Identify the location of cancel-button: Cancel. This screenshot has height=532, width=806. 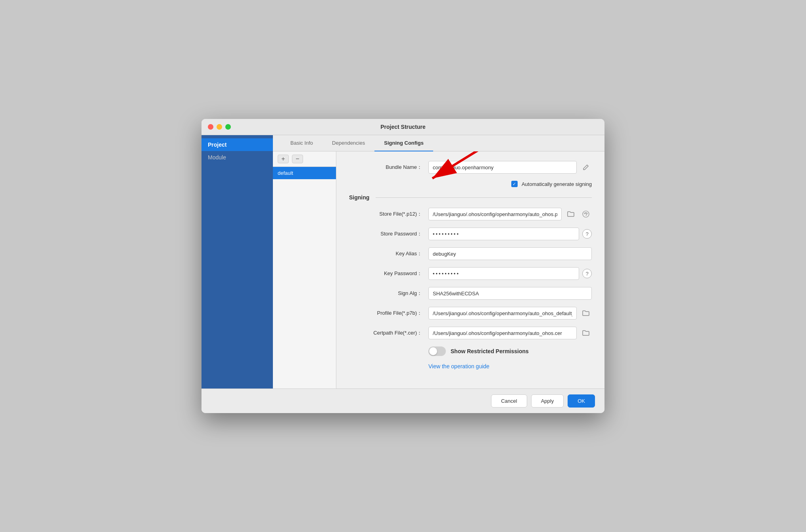
(509, 401).